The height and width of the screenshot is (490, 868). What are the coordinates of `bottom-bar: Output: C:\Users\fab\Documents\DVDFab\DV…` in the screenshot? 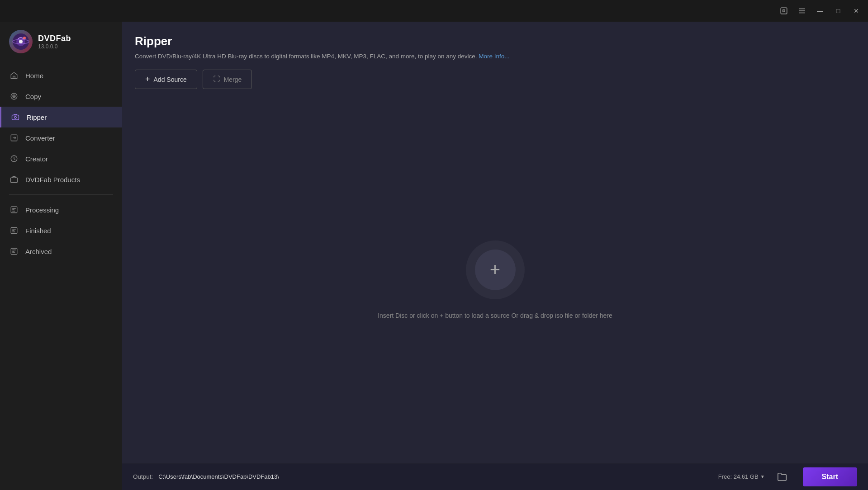 It's located at (495, 476).